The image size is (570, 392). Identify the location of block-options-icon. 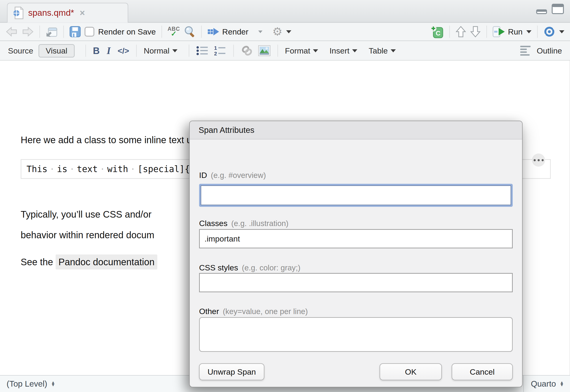
(539, 160).